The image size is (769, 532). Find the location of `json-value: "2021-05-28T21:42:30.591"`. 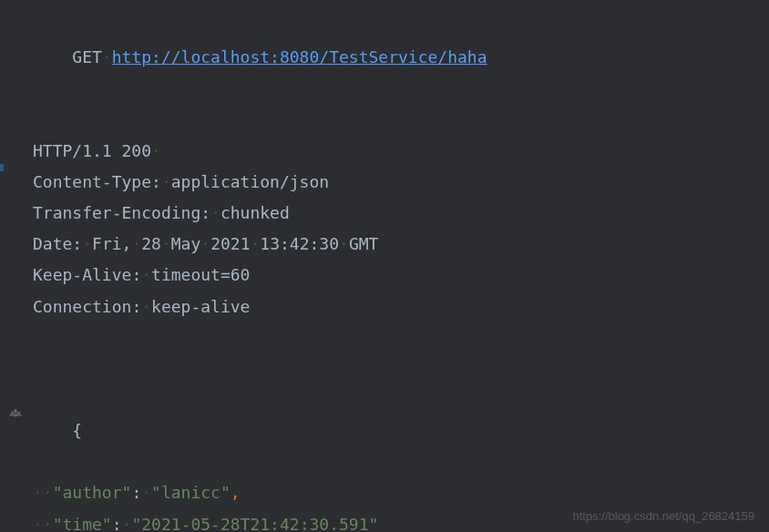

json-value: "2021-05-28T21:42:30.591" is located at coordinates (255, 523).